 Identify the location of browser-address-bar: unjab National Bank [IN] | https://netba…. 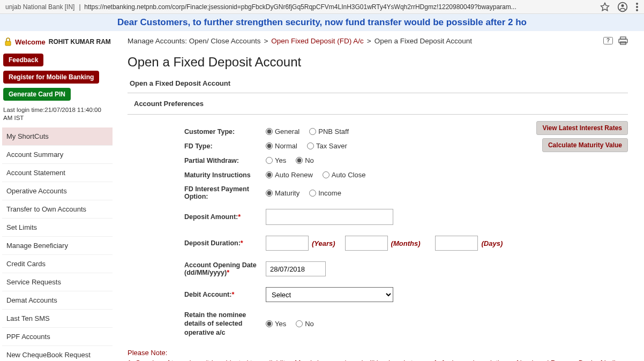
(322, 7).